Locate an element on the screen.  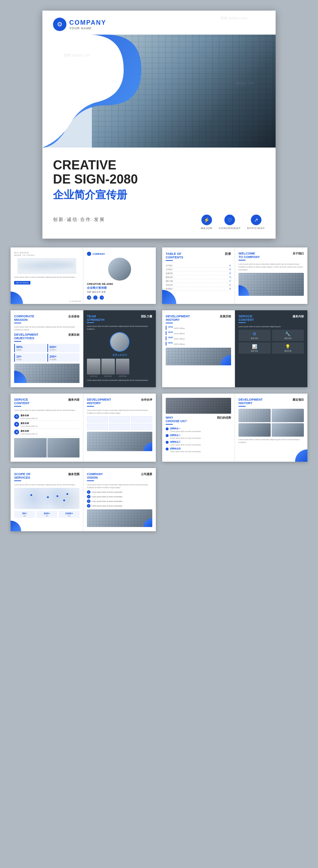
spread-5: SERVICE CONTENT 服务内容 Lorem ipsum dolor s… is located at coordinates (83, 428).